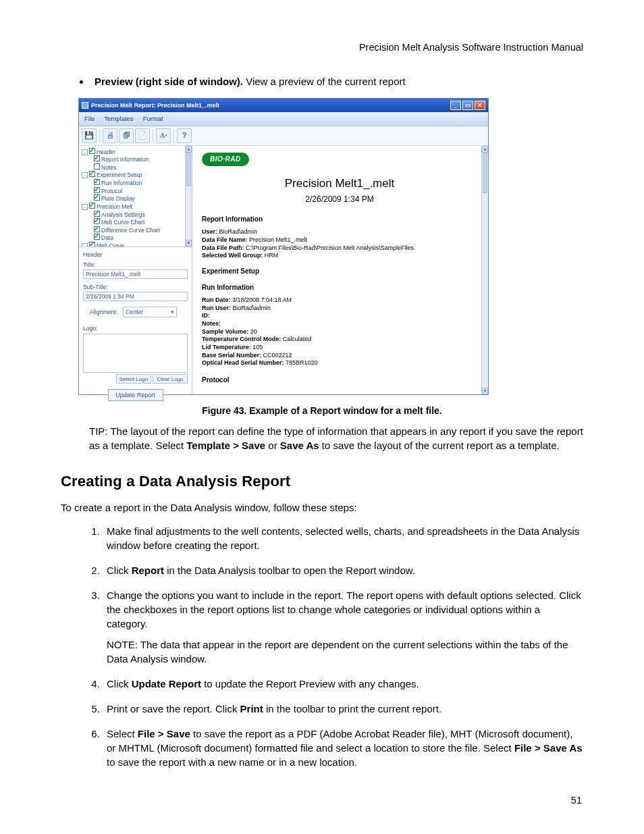 Image resolution: width=644 pixels, height=834 pixels. Describe the element at coordinates (456, 105) in the screenshot. I see `minimize-button: _` at that location.